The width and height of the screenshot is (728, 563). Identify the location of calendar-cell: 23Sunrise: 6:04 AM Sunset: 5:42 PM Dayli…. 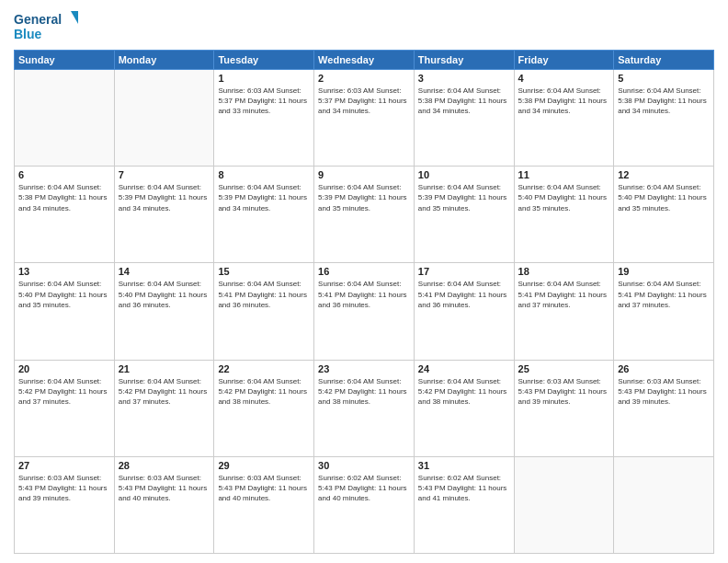
(364, 408).